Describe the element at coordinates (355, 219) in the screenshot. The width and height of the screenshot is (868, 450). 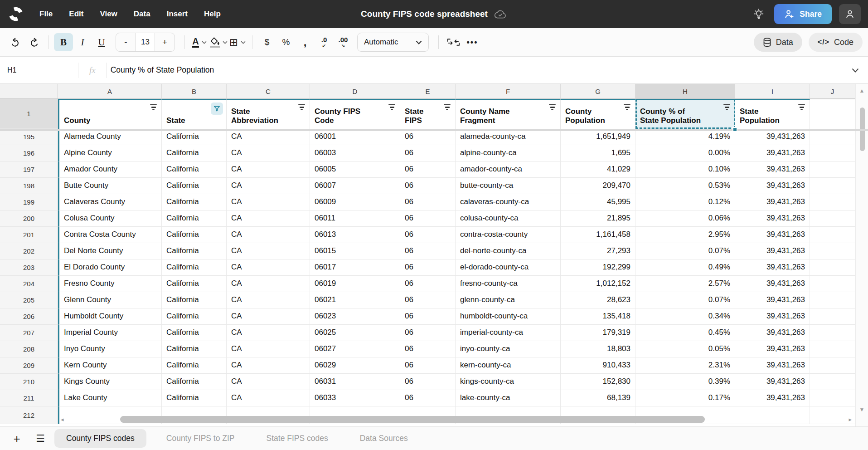
I see `cell-D200: 06011` at that location.